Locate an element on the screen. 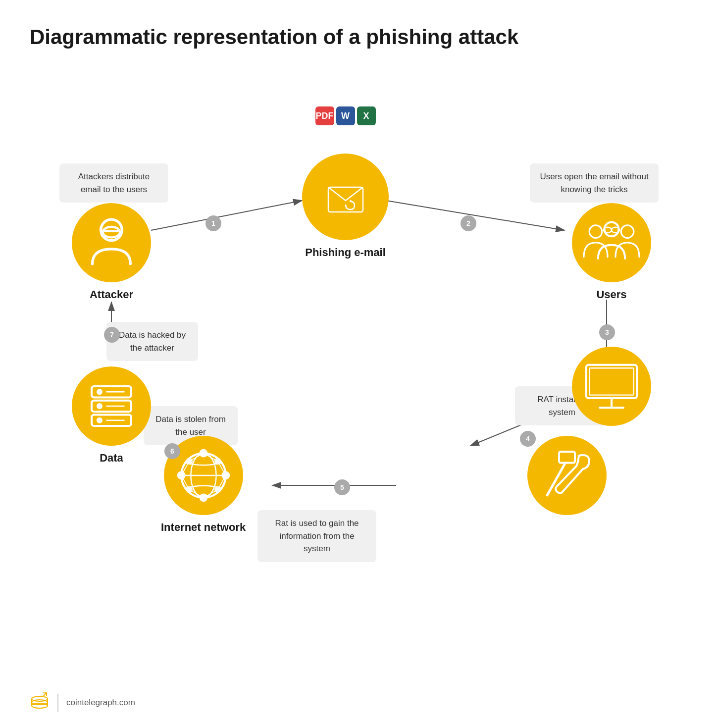  step-badge-2: 2 is located at coordinates (468, 223).